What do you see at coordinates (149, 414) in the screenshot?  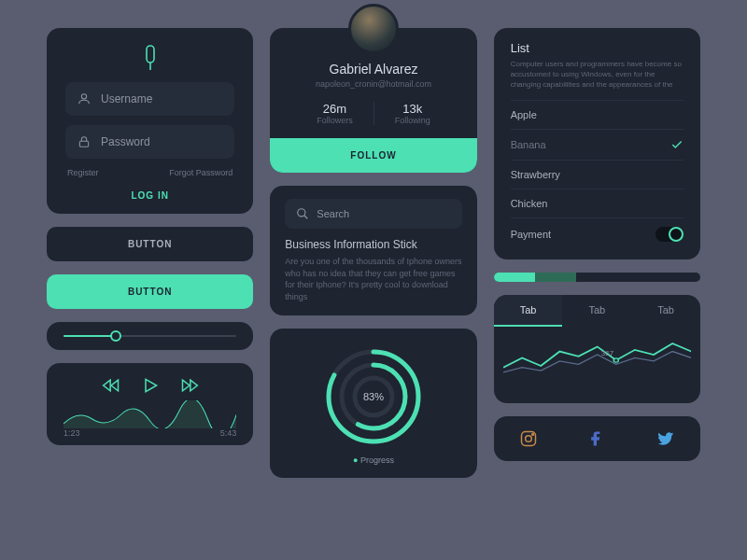 I see `waveform` at bounding box center [149, 414].